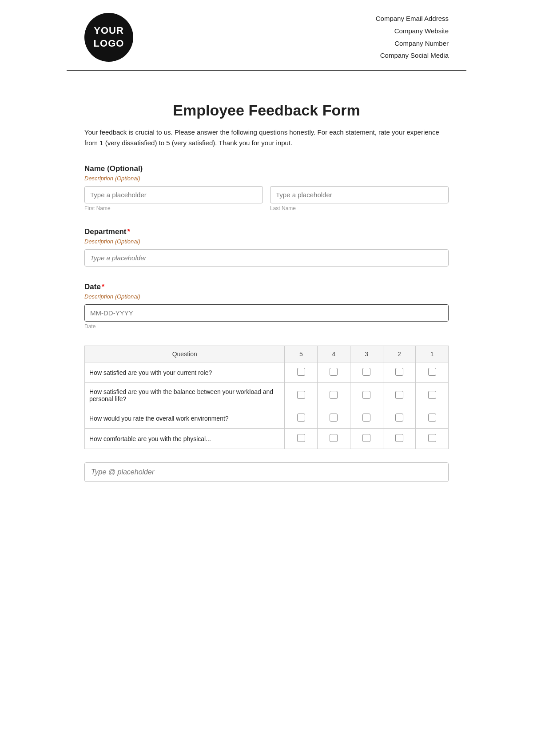 The image size is (533, 756). I want to click on page-header: YOUR LOGO Company Email Address Company …, so click(266, 36).